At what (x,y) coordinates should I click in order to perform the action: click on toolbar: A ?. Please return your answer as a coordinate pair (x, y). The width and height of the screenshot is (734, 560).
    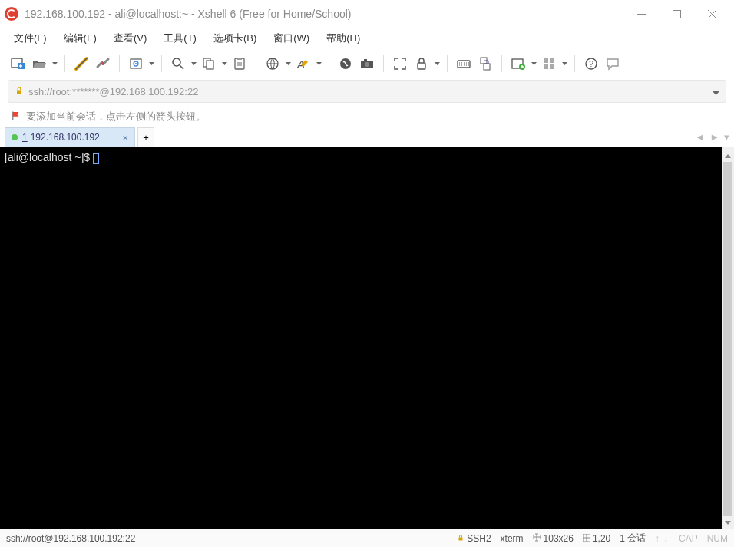
    Looking at the image, I should click on (367, 64).